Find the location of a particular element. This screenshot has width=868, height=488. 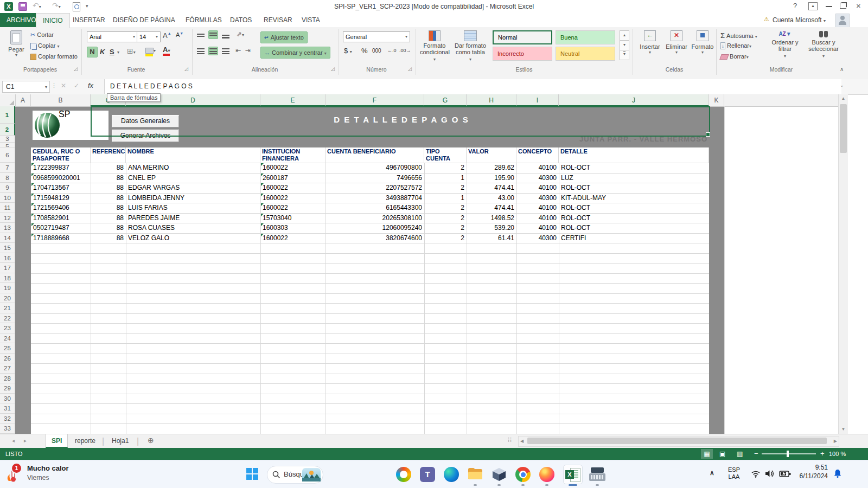

column-header-E: E is located at coordinates (293, 100).